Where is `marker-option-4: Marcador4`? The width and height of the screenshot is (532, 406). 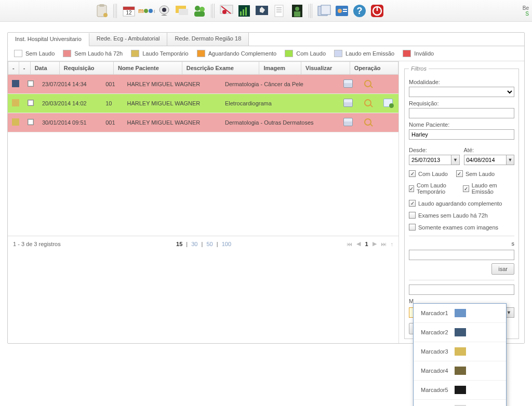 marker-option-4: Marcador4 is located at coordinates (460, 371).